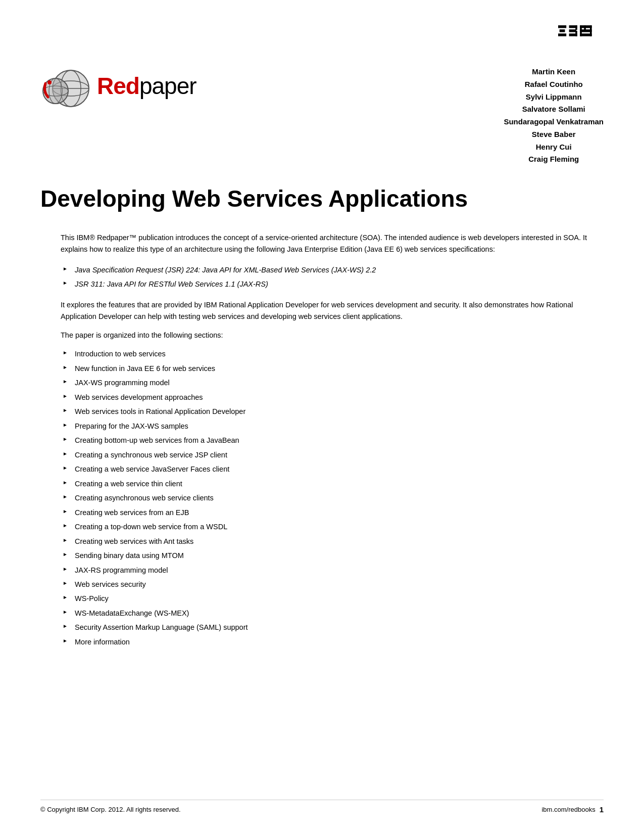  I want to click on list-item: Creating a synchronous web service JSP c…, so click(329, 455).